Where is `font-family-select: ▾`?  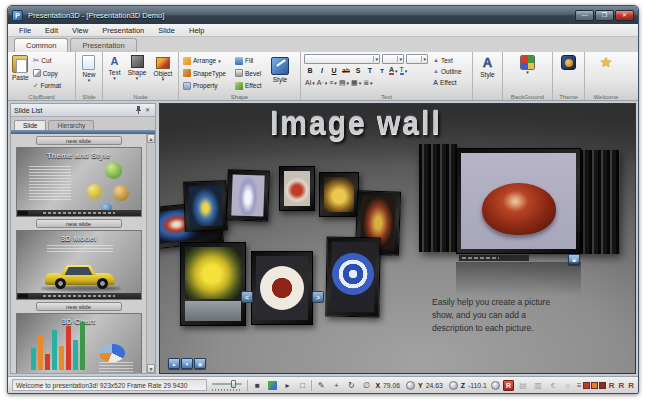 font-family-select: ▾ is located at coordinates (342, 59).